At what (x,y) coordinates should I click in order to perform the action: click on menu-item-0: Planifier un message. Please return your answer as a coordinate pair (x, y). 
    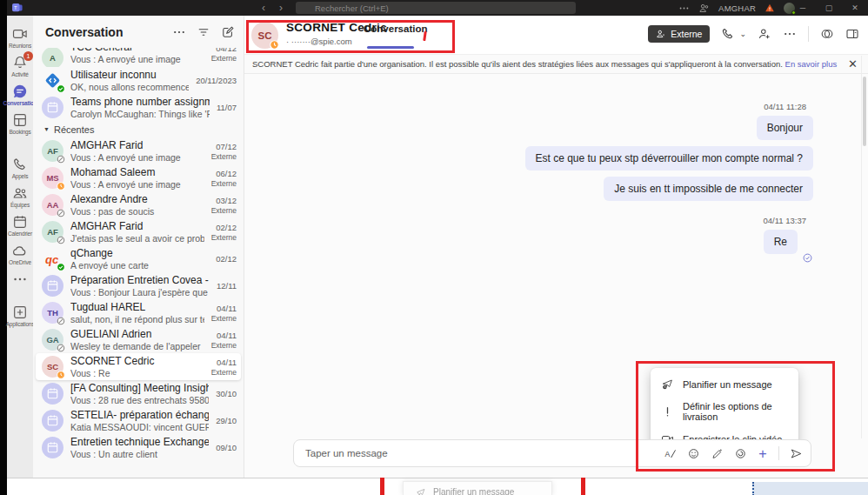
    Looking at the image, I should click on (724, 385).